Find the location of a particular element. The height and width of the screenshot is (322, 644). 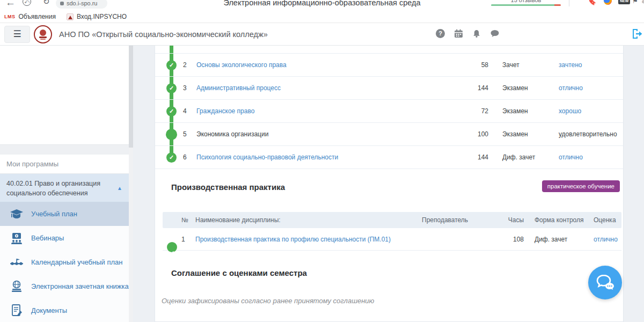

table-row: ✓ 1 Производственная практика по профилю… is located at coordinates (392, 239).